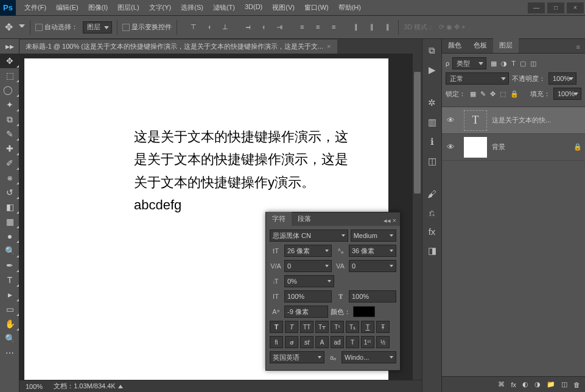  What do you see at coordinates (308, 296) in the screenshot?
I see `vscale-input: 100%` at bounding box center [308, 296].